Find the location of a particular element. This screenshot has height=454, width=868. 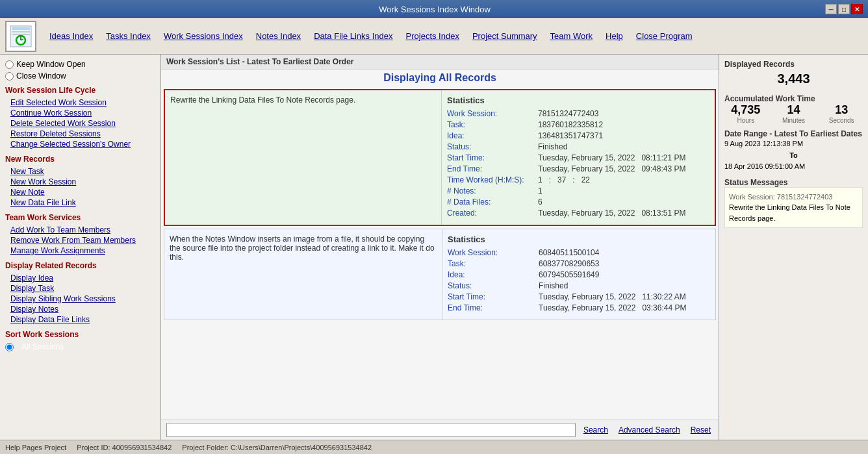

minutes-value: 14 is located at coordinates (794, 110).